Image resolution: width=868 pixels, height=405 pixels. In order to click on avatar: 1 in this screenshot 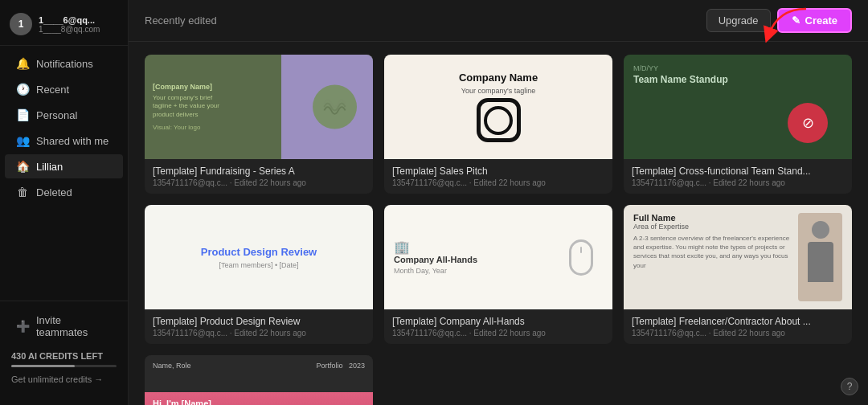, I will do `click(21, 24)`.